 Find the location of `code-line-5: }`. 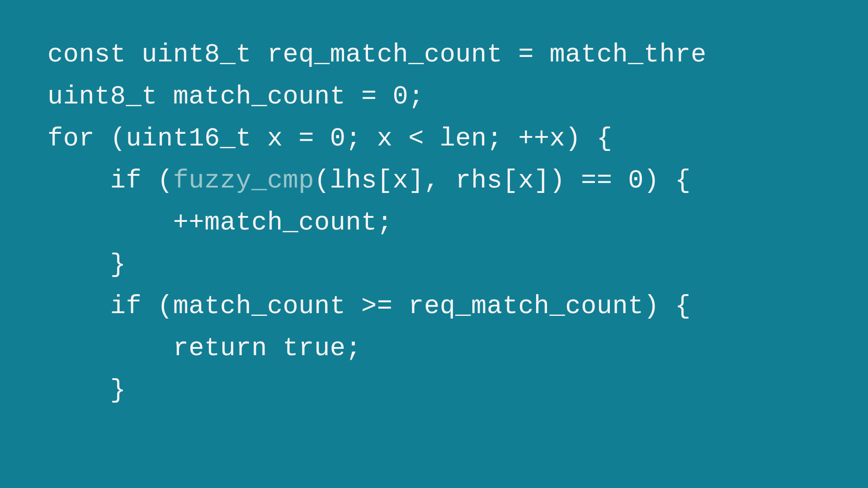

code-line-5: } is located at coordinates (458, 265).